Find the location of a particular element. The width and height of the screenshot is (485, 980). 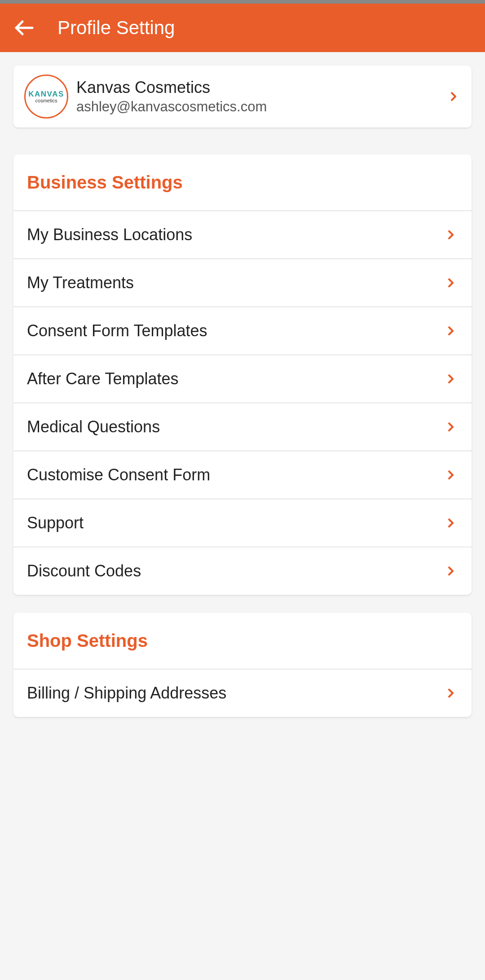

menu-item-label: My Treatments is located at coordinates (80, 283).